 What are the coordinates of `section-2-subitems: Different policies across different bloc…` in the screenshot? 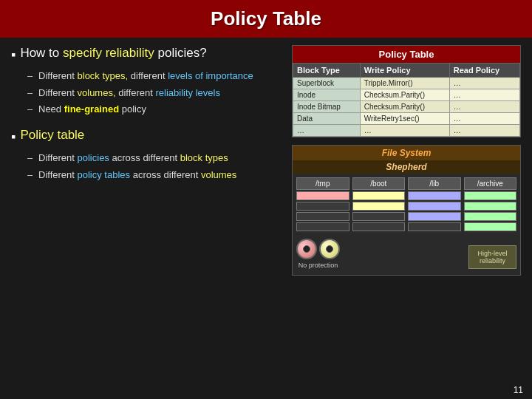 It's located at (154, 166).